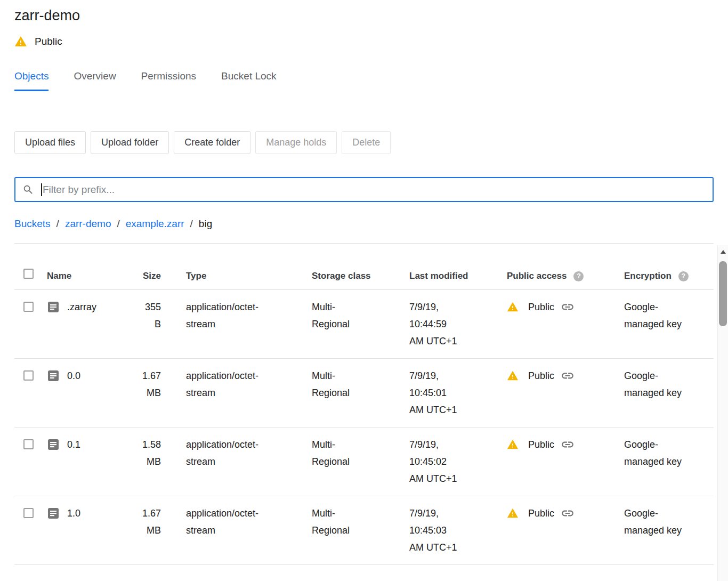 The width and height of the screenshot is (728, 581). I want to click on scrollbar-thumb, so click(723, 294).